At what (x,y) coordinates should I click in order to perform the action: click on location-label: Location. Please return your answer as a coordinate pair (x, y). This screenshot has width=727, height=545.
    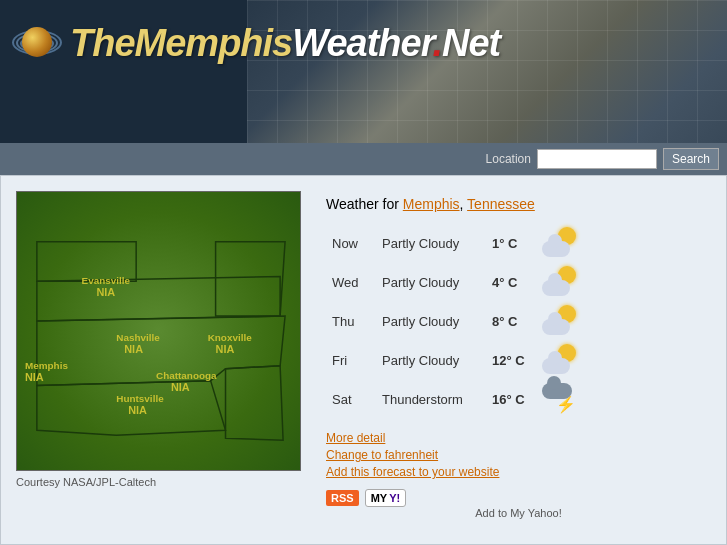
    Looking at the image, I should click on (508, 159).